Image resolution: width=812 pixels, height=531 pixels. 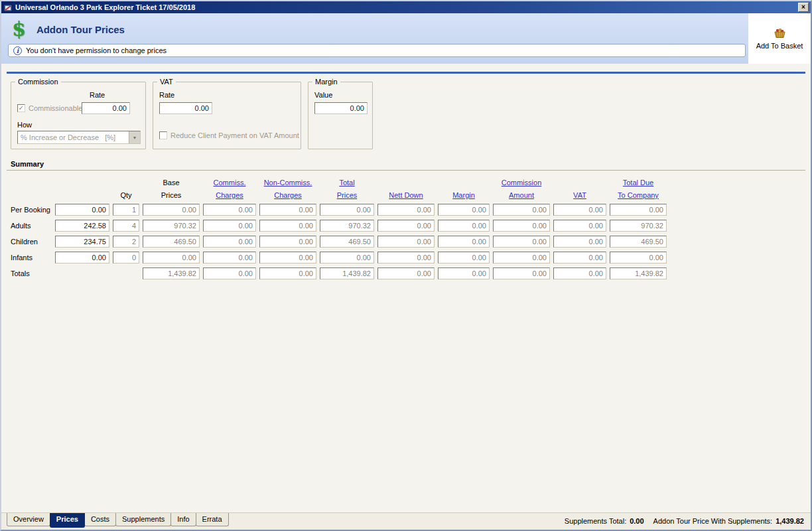 What do you see at coordinates (171, 273) in the screenshot?
I see `totals-base-field: 1,439.82` at bounding box center [171, 273].